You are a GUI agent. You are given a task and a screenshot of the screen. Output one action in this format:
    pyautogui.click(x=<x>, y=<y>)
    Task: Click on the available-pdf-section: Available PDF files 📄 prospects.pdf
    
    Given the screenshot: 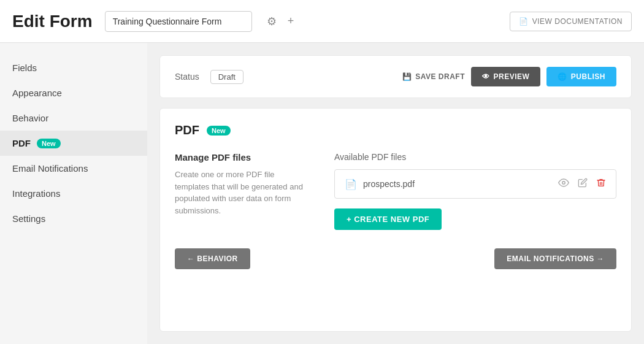 What is the action you would take?
    pyautogui.click(x=475, y=191)
    